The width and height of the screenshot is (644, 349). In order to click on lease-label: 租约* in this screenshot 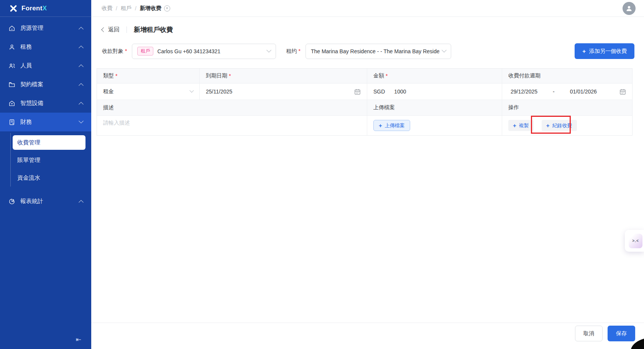, I will do `click(293, 51)`.